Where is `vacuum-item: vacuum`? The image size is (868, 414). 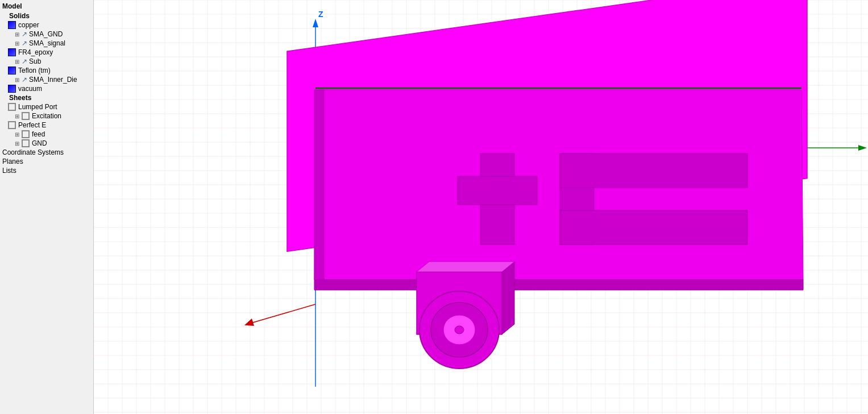
vacuum-item: vacuum is located at coordinates (47, 89).